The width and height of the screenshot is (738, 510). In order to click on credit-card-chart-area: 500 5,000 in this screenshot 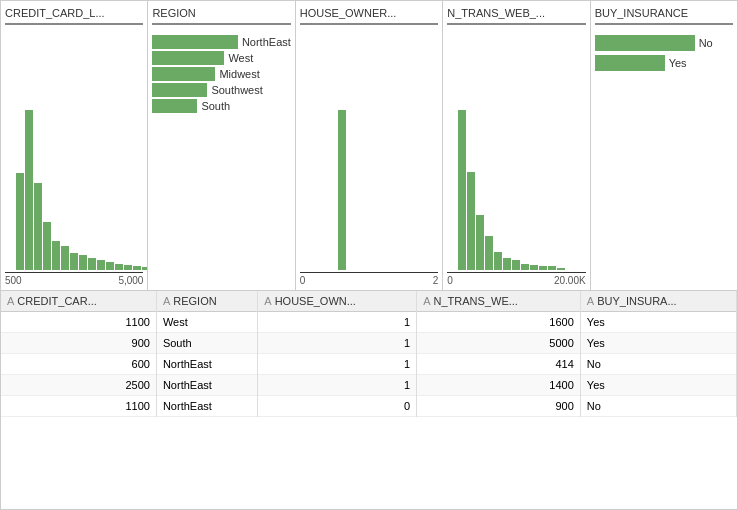, I will do `click(74, 158)`.